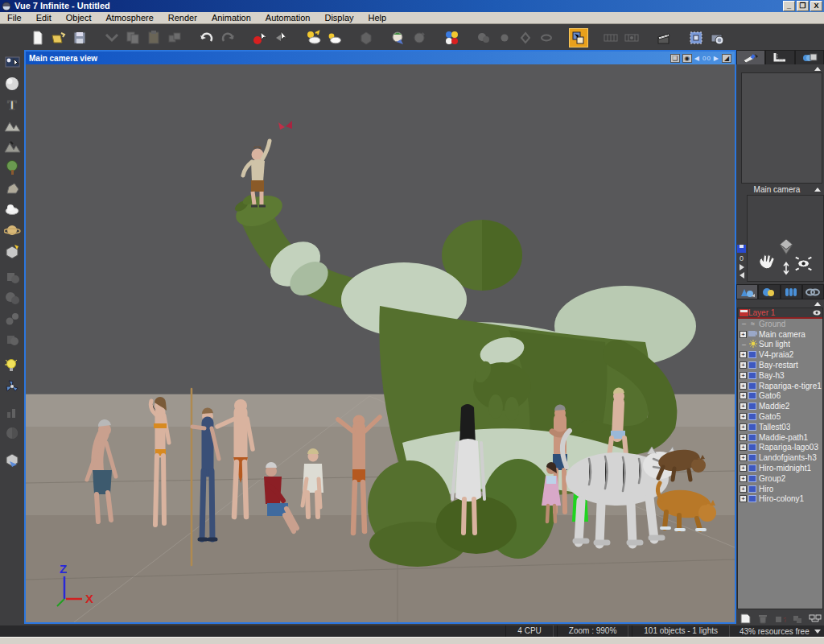 This screenshot has height=644, width=824. I want to click on ecosystem-icon, so click(12, 386).